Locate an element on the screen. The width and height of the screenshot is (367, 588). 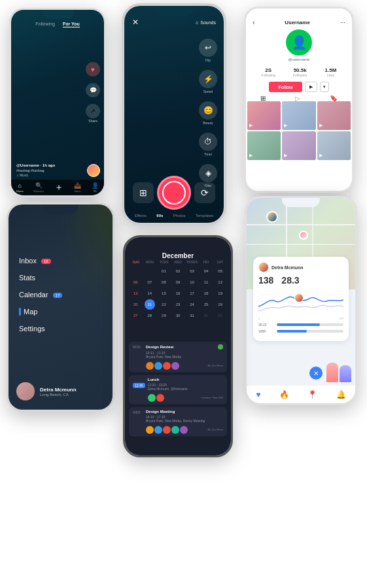
cal-day: 15 is located at coordinates (164, 293).